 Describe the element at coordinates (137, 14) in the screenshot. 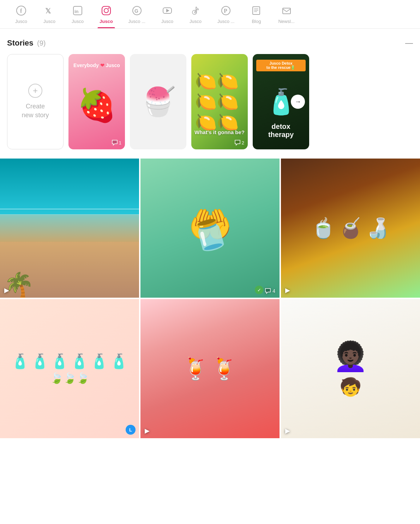

I see `tab-google: G Jusco ...` at that location.